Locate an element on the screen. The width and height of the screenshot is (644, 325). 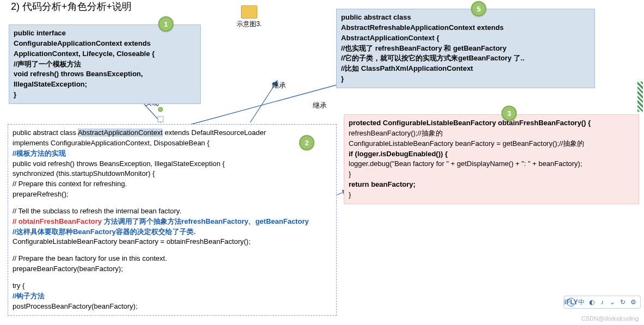
badge-3: 3 is located at coordinates (509, 113).